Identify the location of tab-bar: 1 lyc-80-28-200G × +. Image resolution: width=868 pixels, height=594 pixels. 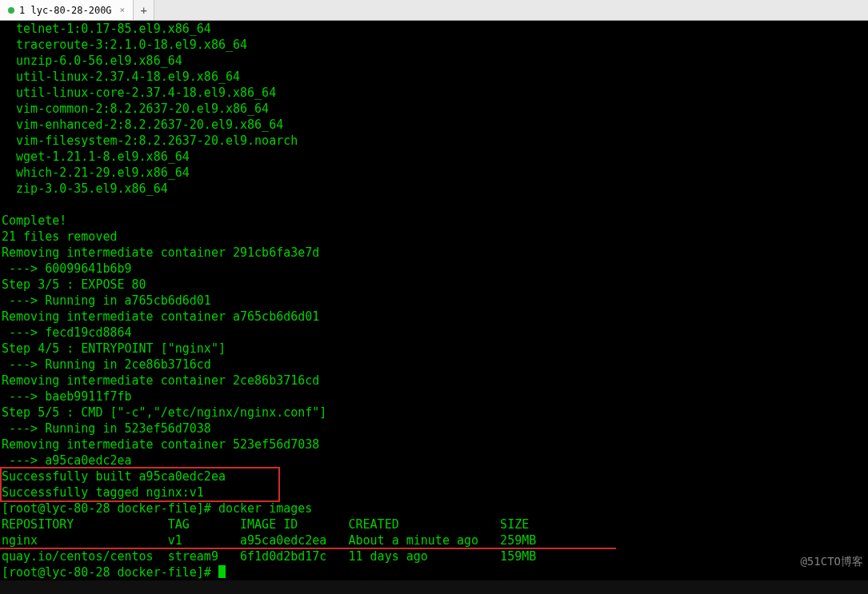
(434, 10).